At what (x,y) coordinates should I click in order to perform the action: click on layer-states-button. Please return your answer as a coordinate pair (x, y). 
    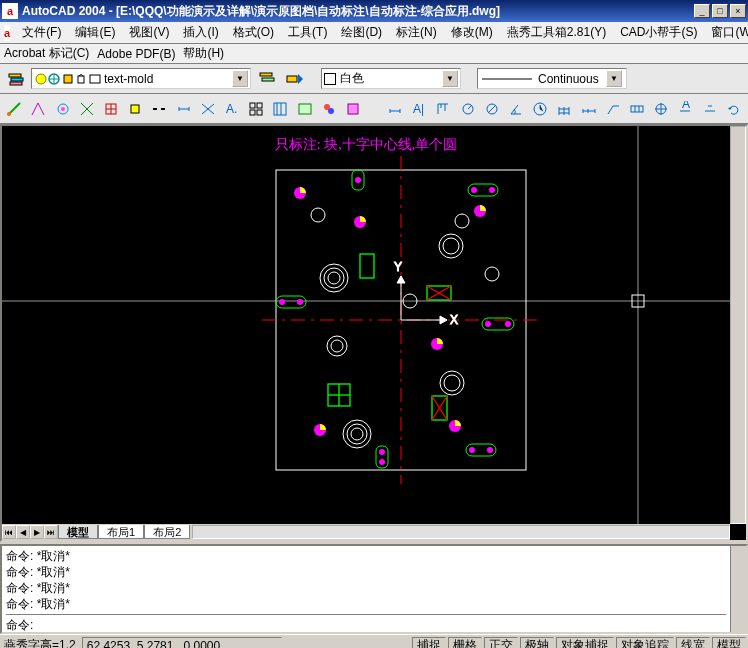
    Looking at the image, I should click on (266, 78).